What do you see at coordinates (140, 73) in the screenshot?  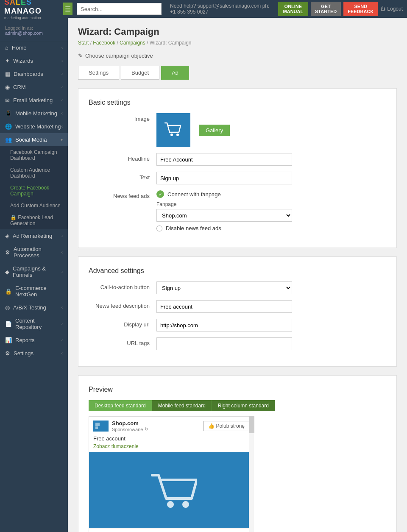 I see `tab-budget: Budget` at bounding box center [140, 73].